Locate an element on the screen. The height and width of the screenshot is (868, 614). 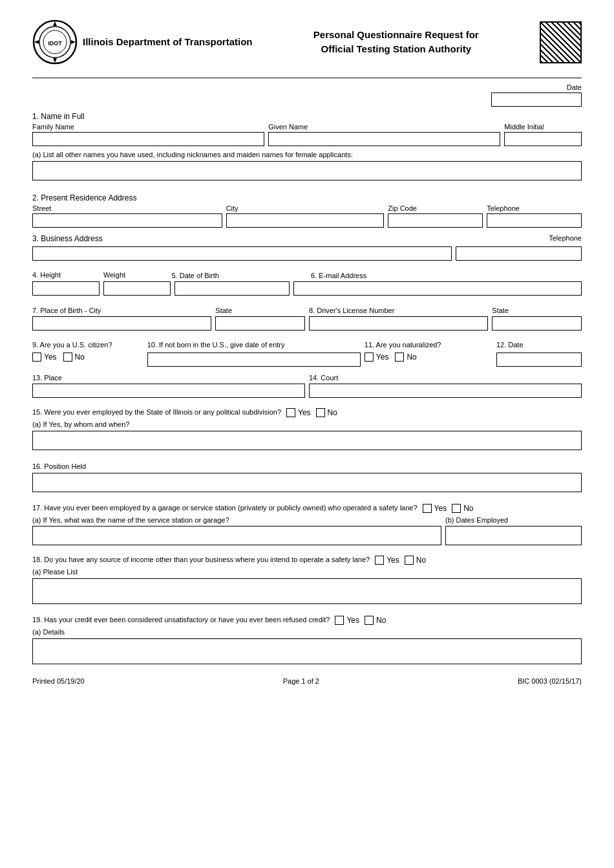
section-2-label: 2. Present Residence Address is located at coordinates (307, 198).